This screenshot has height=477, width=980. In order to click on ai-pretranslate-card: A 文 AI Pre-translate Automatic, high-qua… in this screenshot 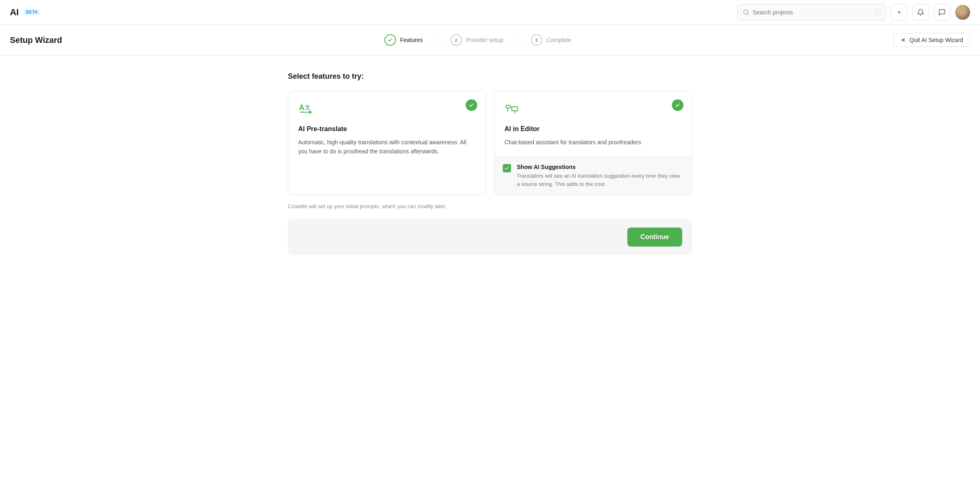, I will do `click(387, 143)`.